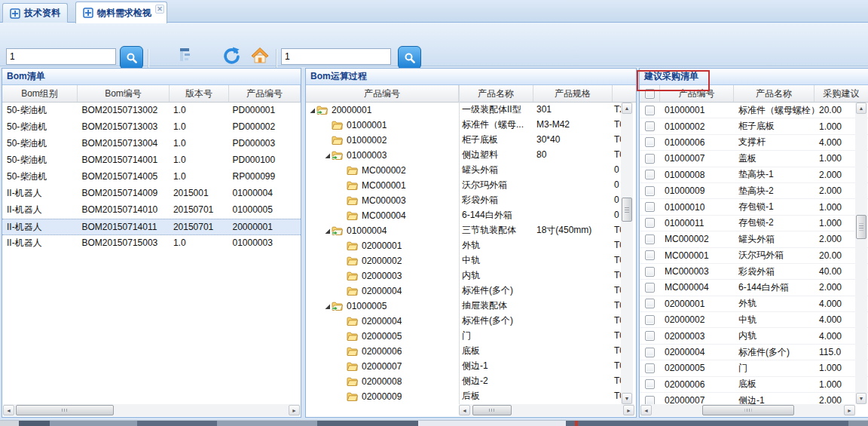 Image resolution: width=868 pixels, height=426 pixels. I want to click on purchase-row: 02000004标准件(多个)115.0, so click(753, 353).